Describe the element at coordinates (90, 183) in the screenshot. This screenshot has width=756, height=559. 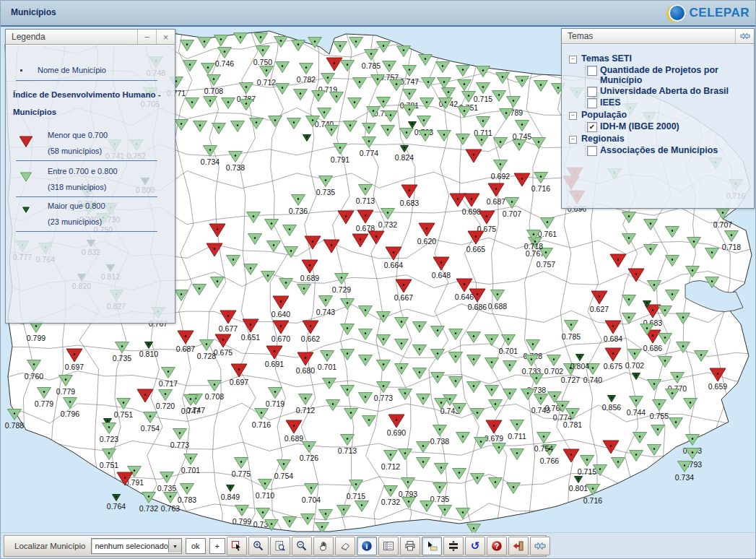
I see `legend-body: Nome de Município Índice de Desenvolvime…` at that location.